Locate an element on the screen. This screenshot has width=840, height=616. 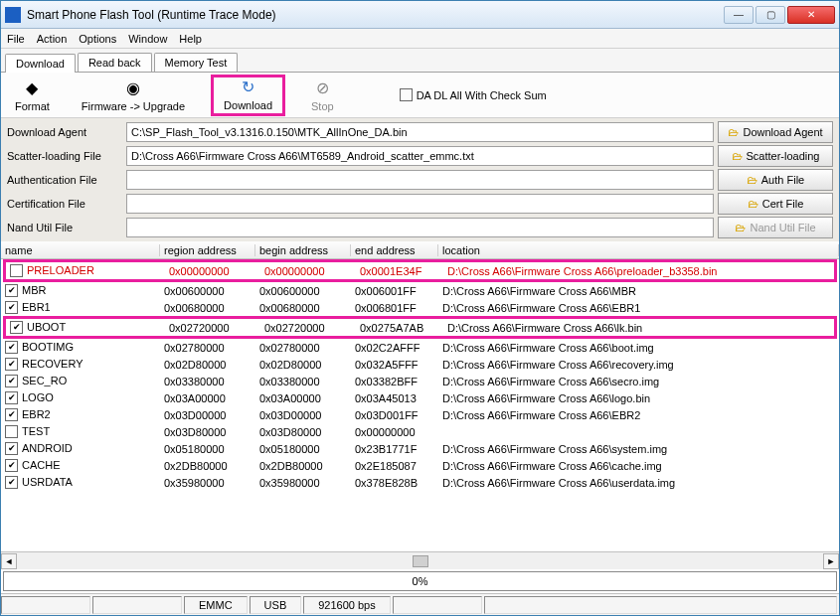
status-usb: USB is located at coordinates (276, 605).